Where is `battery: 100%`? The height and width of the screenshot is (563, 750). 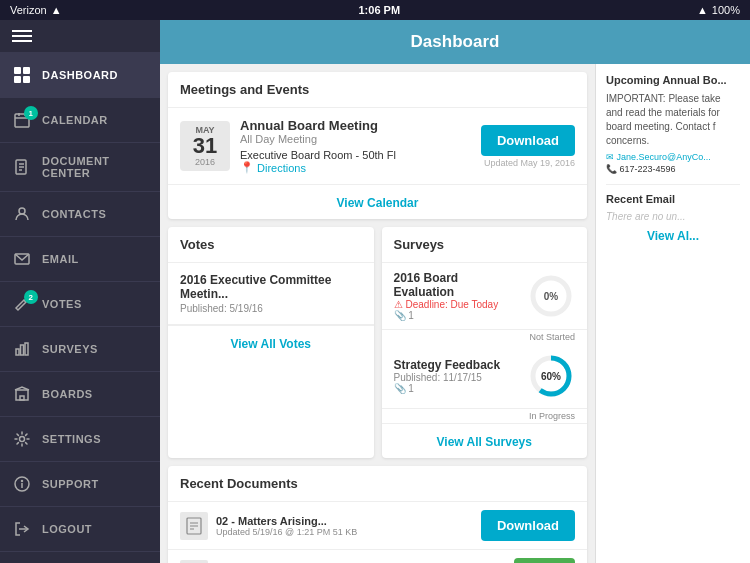 battery: 100% is located at coordinates (726, 10).